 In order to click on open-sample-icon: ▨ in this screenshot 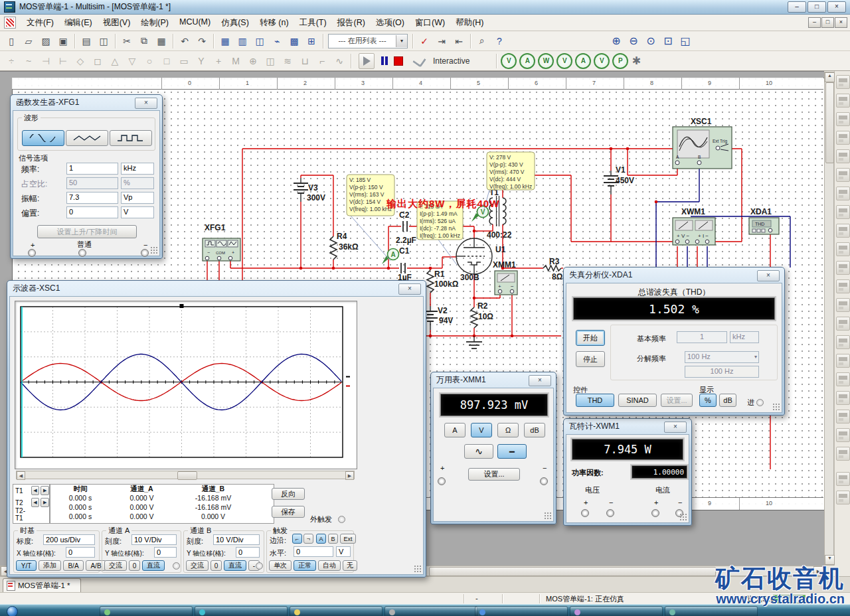, I will do `click(46, 41)`.